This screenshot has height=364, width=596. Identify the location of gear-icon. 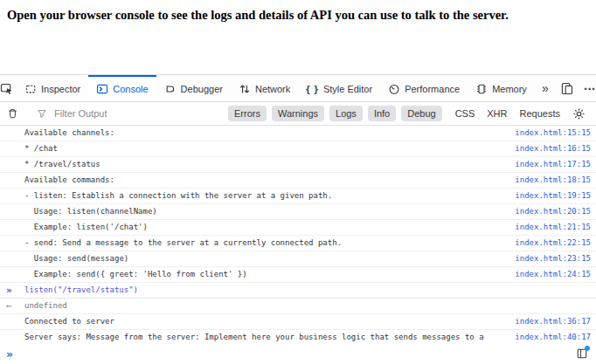
(579, 113).